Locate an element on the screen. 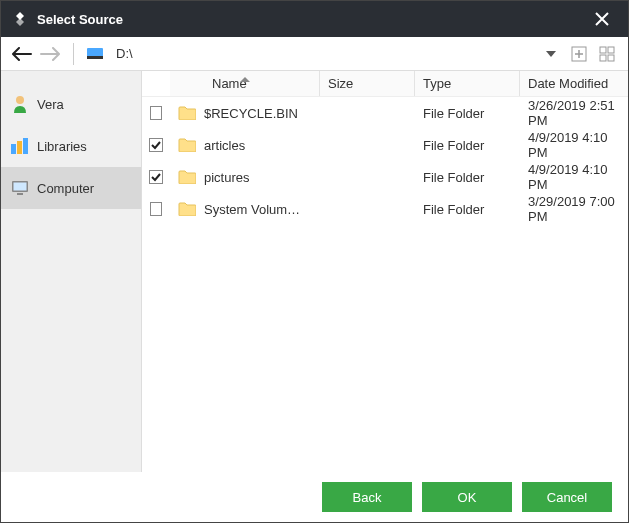 This screenshot has width=629, height=523. column-header-type: Type is located at coordinates (468, 84).